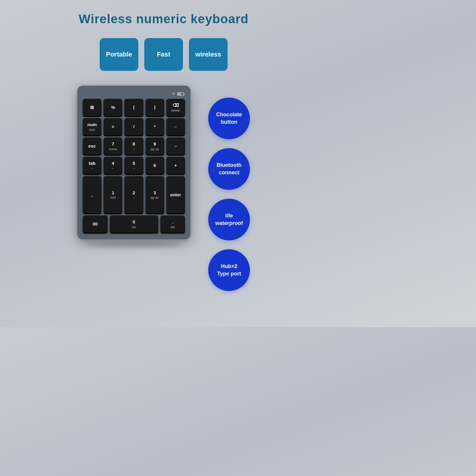 The height and width of the screenshot is (476, 476). I want to click on key-grid-icon: ⊞, so click(92, 107).